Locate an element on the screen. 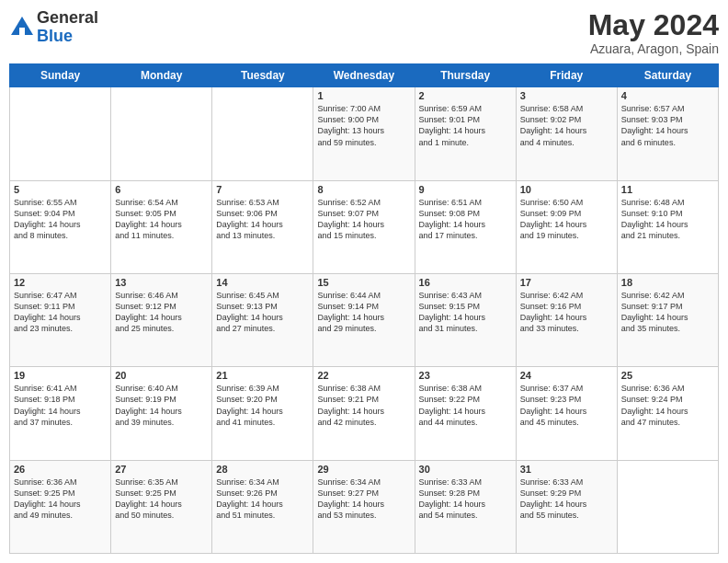  calendar-cell: 22Sunrise: 6:38 AM Sunset: 9:21 PM Dayli… is located at coordinates (364, 414).